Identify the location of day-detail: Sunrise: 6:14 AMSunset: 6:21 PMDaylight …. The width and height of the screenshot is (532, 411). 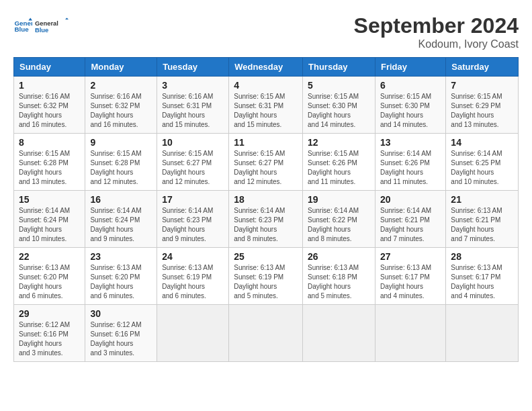
(410, 225).